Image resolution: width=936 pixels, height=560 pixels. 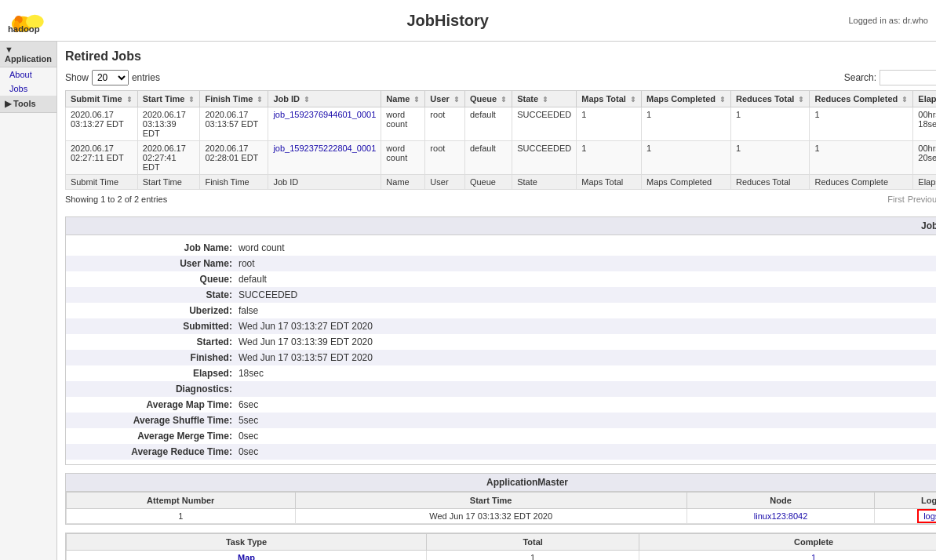 What do you see at coordinates (924, 99) in the screenshot?
I see `col-elapsed-time: Elapsed Time ⇕` at bounding box center [924, 99].